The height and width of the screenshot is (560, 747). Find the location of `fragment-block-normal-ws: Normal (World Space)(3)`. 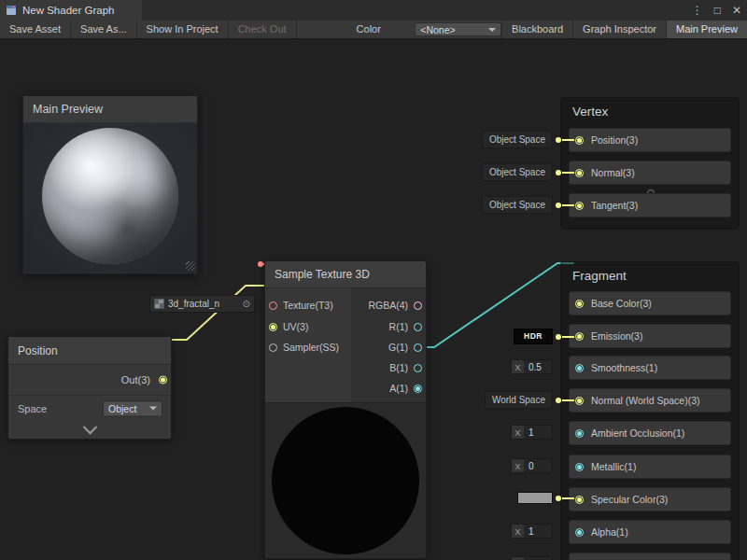

fragment-block-normal-ws: Normal (World Space)(3) is located at coordinates (650, 400).